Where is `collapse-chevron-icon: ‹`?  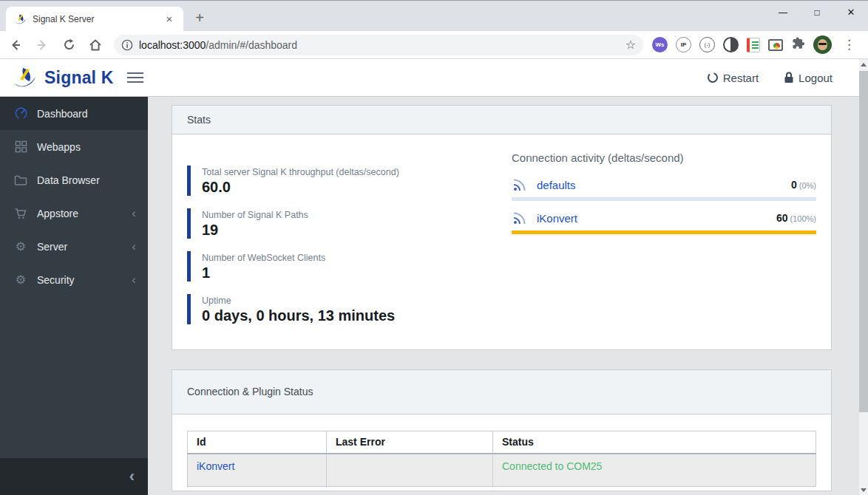
collapse-chevron-icon: ‹ is located at coordinates (132, 477).